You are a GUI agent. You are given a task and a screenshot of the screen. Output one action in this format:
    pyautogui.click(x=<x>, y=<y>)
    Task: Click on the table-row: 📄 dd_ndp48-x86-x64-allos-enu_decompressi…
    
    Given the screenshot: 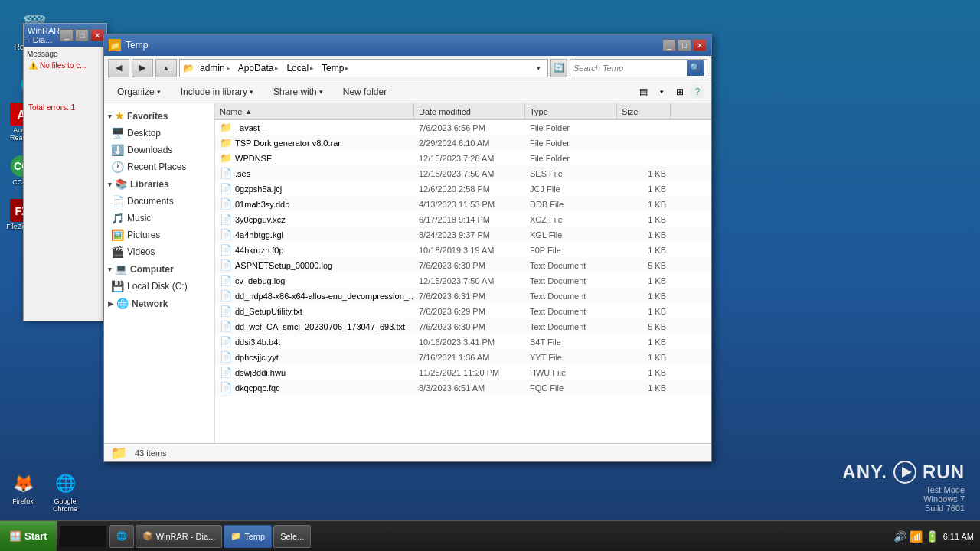 What is the action you would take?
    pyautogui.click(x=463, y=296)
    